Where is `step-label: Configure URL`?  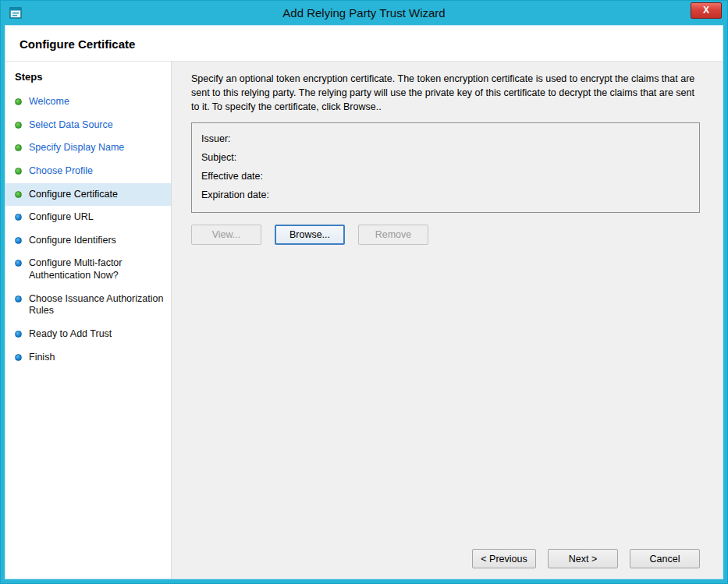
step-label: Configure URL is located at coordinates (61, 218).